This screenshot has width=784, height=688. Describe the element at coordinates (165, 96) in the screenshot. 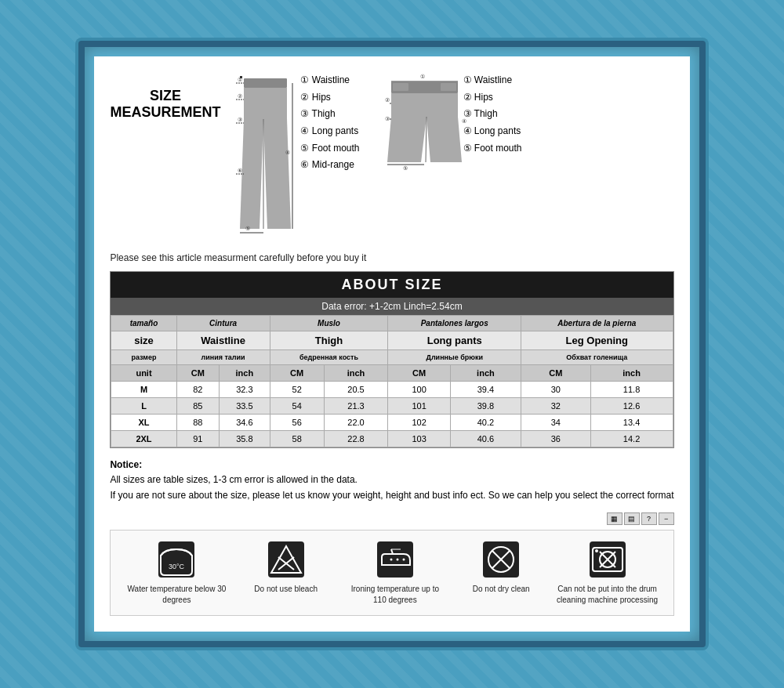

I see `size-measurement-label: SIZE MEASUREMENT` at that location.